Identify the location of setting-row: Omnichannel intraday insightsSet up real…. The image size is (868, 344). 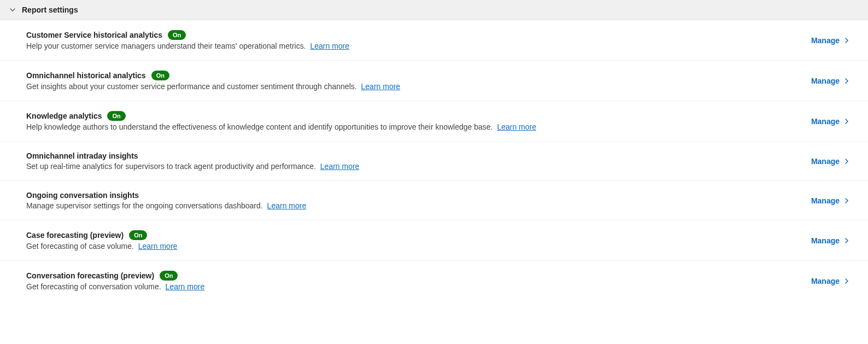
(434, 161).